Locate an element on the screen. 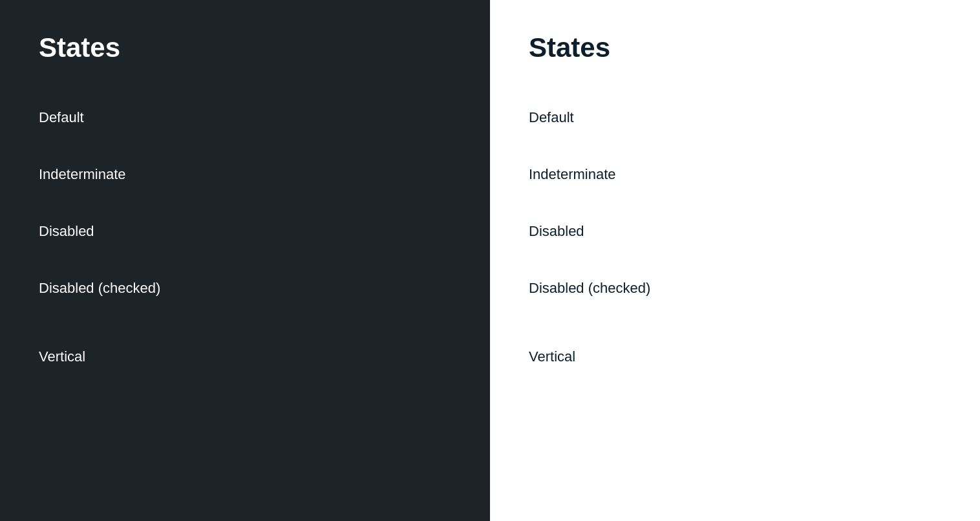  disabled-checked-label-light: Disabled (checked) is located at coordinates (590, 288).